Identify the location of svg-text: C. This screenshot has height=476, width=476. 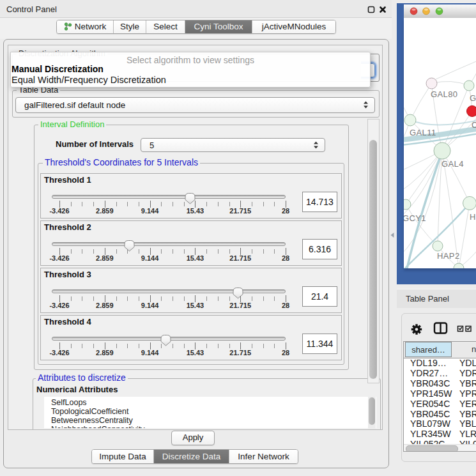
(474, 125).